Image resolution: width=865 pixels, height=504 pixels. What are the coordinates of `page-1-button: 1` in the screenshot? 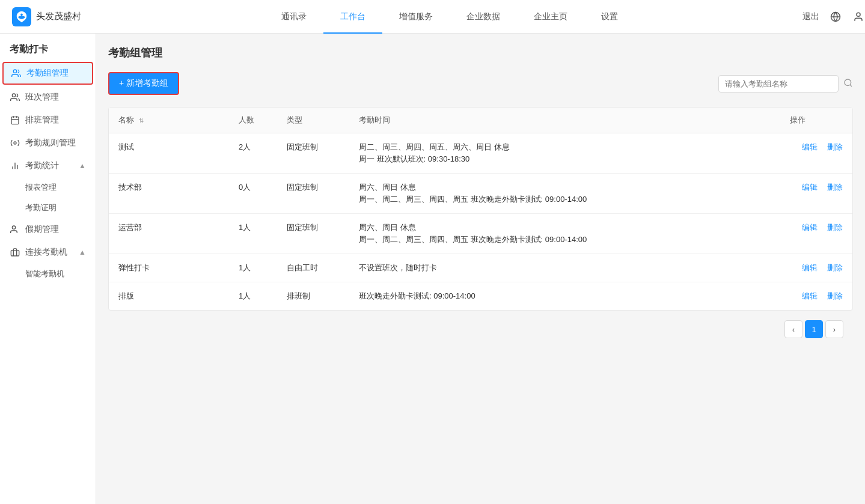 It's located at (814, 329).